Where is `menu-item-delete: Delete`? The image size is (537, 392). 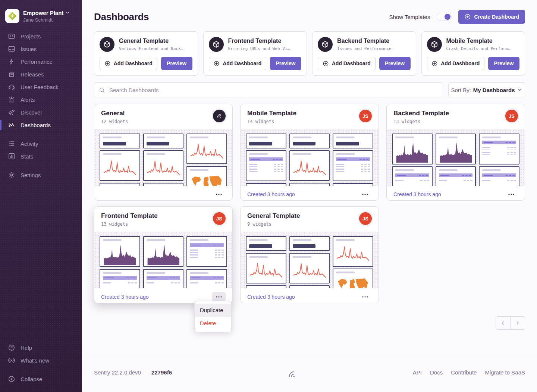 menu-item-delete: Delete is located at coordinates (213, 323).